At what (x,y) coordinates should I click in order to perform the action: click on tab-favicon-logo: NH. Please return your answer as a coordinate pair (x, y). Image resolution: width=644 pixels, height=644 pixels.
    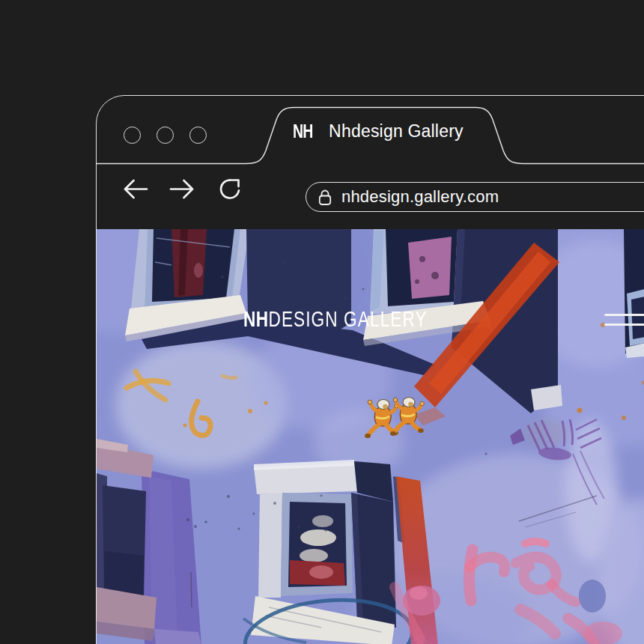
    Looking at the image, I should click on (303, 132).